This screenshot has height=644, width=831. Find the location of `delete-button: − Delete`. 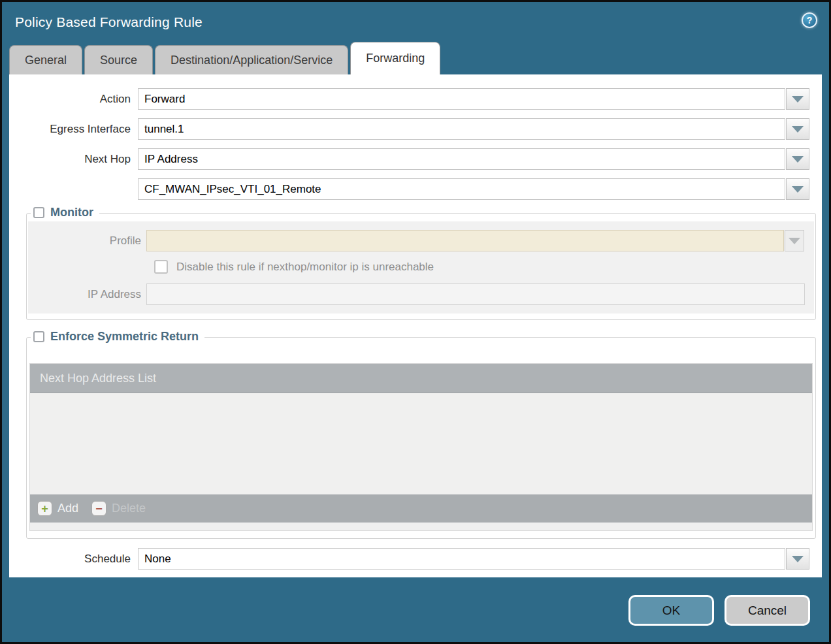

delete-button: − Delete is located at coordinates (119, 508).